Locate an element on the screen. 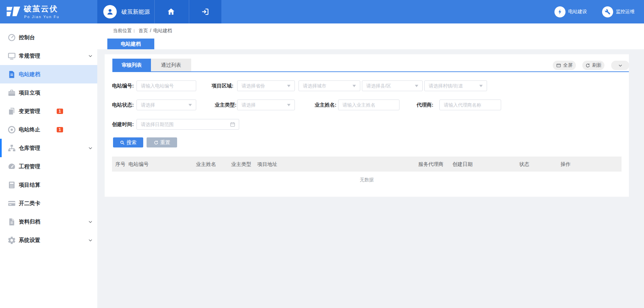 This screenshot has height=308, width=644. tab-review-list: 审核列表 is located at coordinates (131, 65).